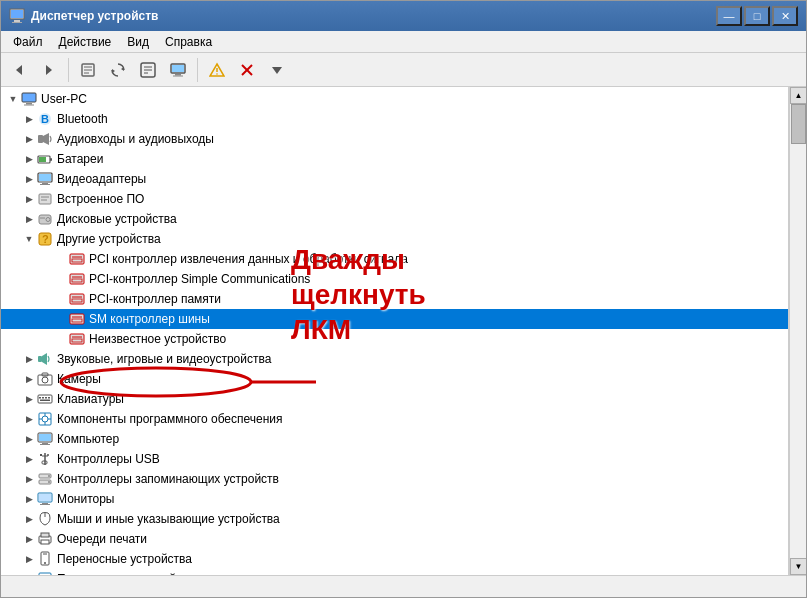 The width and height of the screenshot is (807, 598). Describe the element at coordinates (798, 96) in the screenshot. I see `scroll-up-button: ▲` at that location.